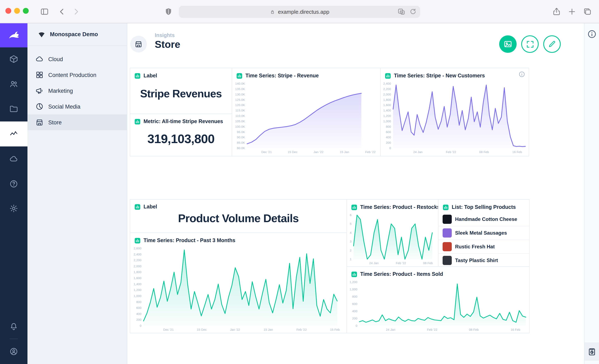  Describe the element at coordinates (530, 44) in the screenshot. I see `fullscreen-icon` at that location.